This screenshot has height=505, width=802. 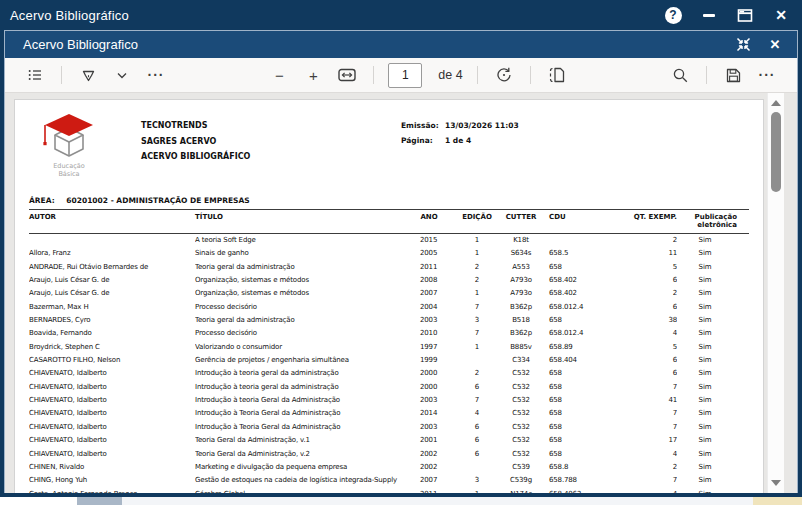 I want to click on table-cell: Introdução à teoria Geral da Administraç…, so click(x=301, y=400).